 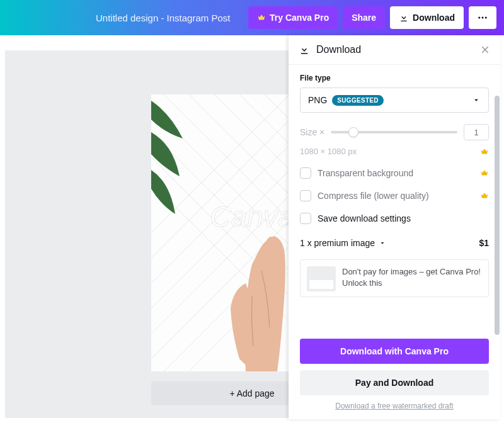 What do you see at coordinates (394, 218) in the screenshot?
I see `save-settings-option: Save download settings` at bounding box center [394, 218].